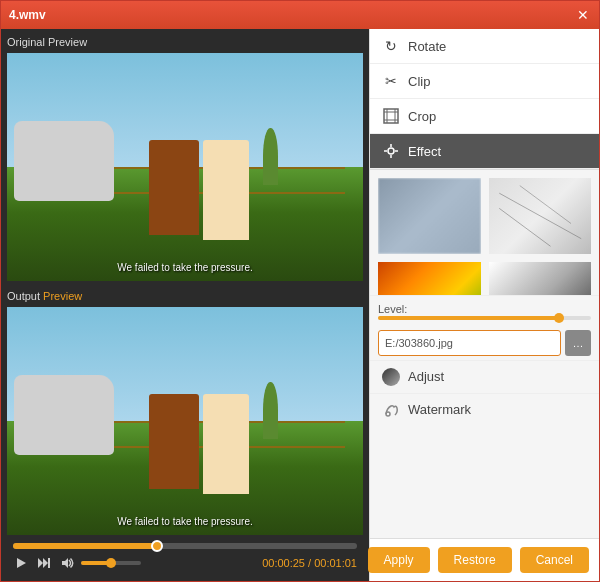 The width and height of the screenshot is (600, 582). What do you see at coordinates (174, 442) in the screenshot?
I see `output-person1` at bounding box center [174, 442].